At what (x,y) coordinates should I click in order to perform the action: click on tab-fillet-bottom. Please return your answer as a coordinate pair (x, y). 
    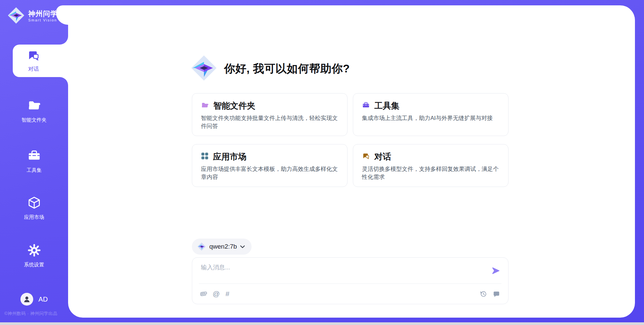
    Looking at the image, I should click on (64, 81).